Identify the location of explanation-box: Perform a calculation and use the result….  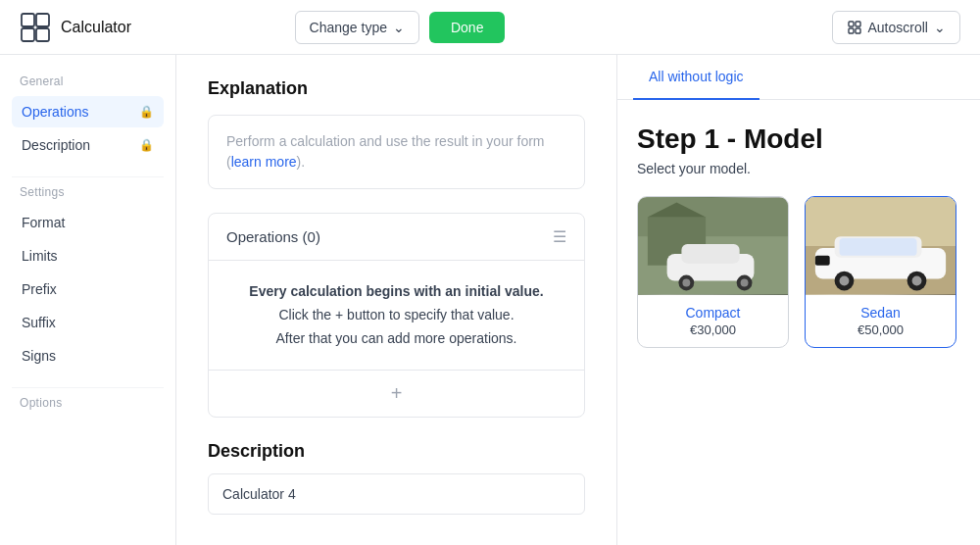
(396, 152).